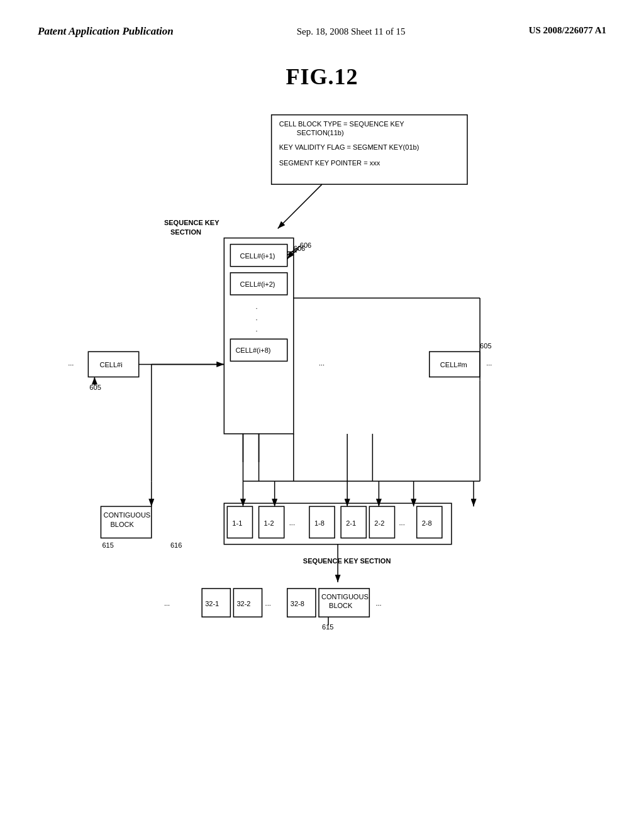 Image resolution: width=644 pixels, height=830 pixels. I want to click on cell-i1-label: CELL#(i+1), so click(257, 256).